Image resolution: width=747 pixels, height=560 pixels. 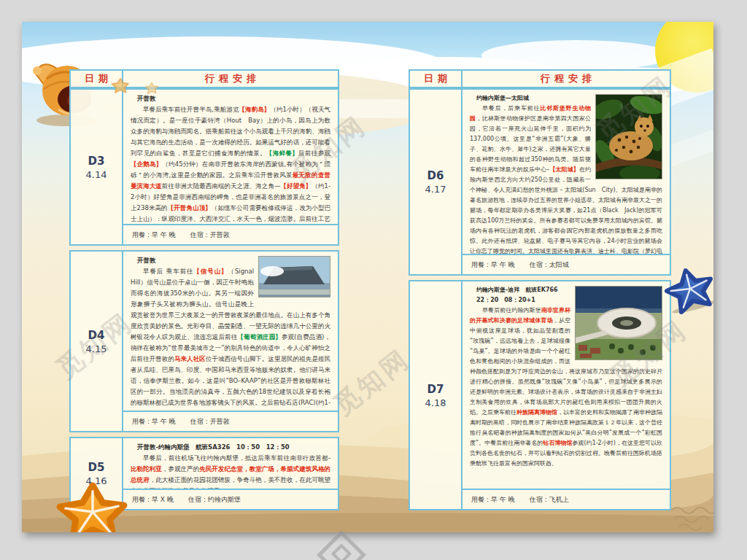 What do you see at coordinates (97, 167) in the screenshot?
I see `date-cell-d3: D3 4.14` at bounding box center [97, 167].